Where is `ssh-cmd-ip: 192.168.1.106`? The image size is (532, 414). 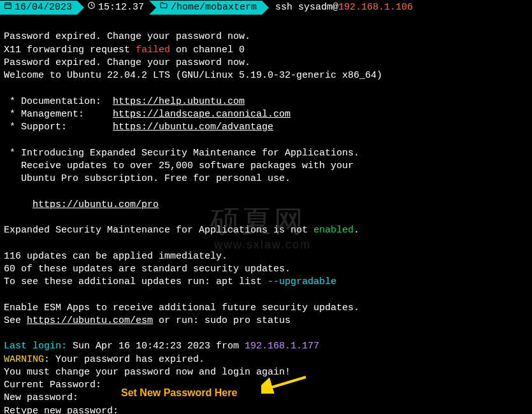
ssh-cmd-ip: 192.168.1.106 is located at coordinates (376, 8).